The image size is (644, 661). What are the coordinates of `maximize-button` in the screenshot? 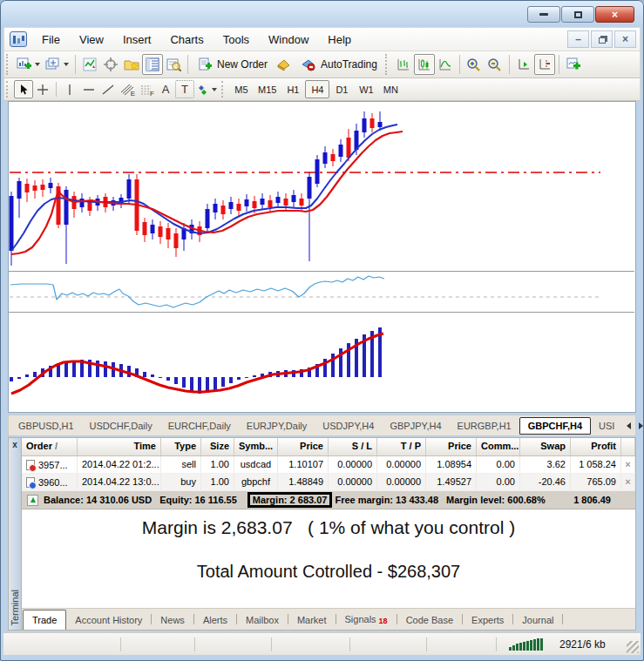 It's located at (578, 14).